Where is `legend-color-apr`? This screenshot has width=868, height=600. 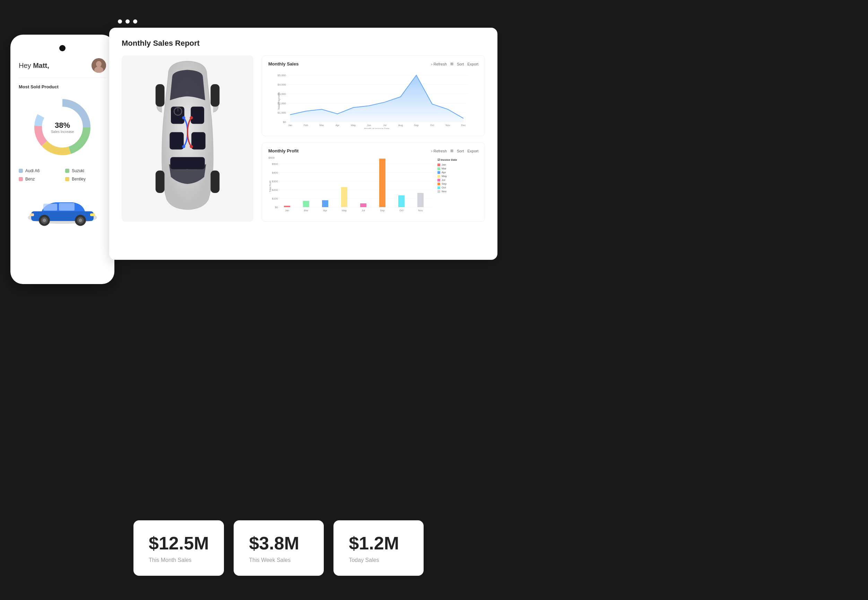
legend-color-apr is located at coordinates (439, 173).